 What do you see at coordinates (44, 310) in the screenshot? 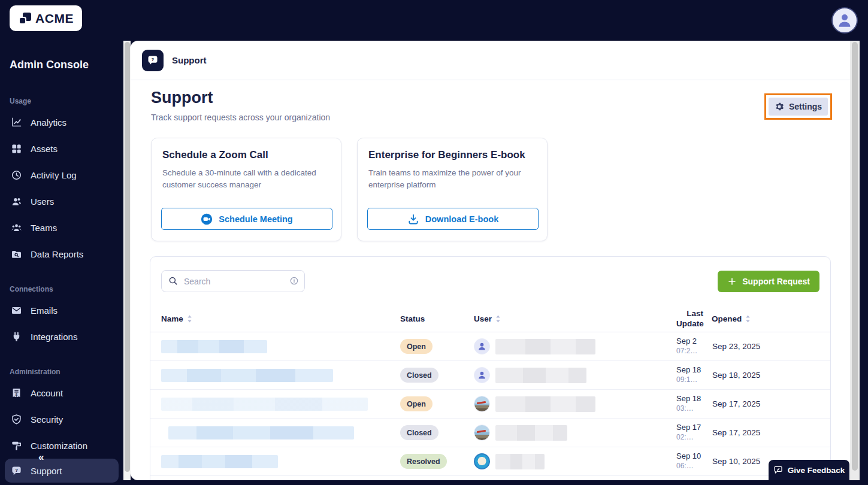
I see `sidebar-item-label: Emails` at bounding box center [44, 310].